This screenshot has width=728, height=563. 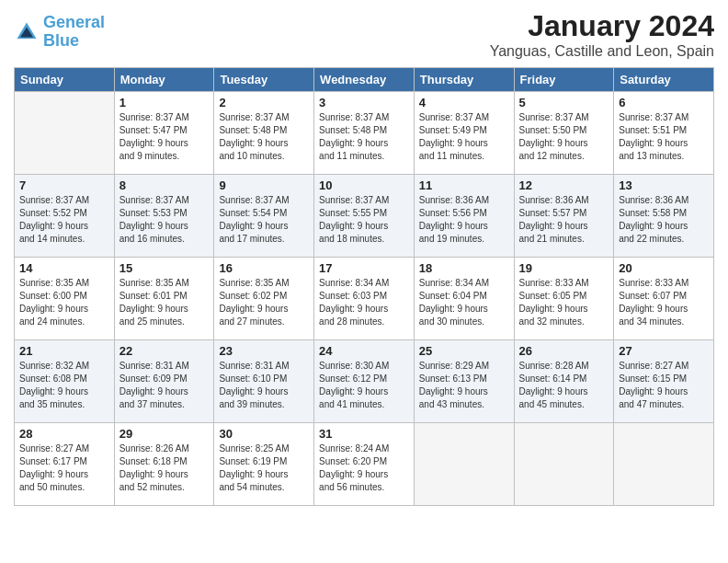 I want to click on day-number: 1, so click(x=165, y=103).